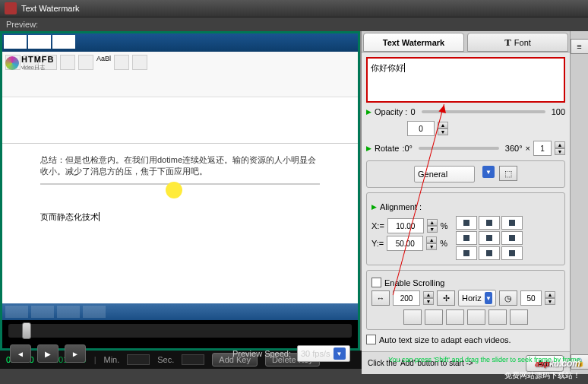  I want to click on word-ribbon: AaBl, so click(180, 75).